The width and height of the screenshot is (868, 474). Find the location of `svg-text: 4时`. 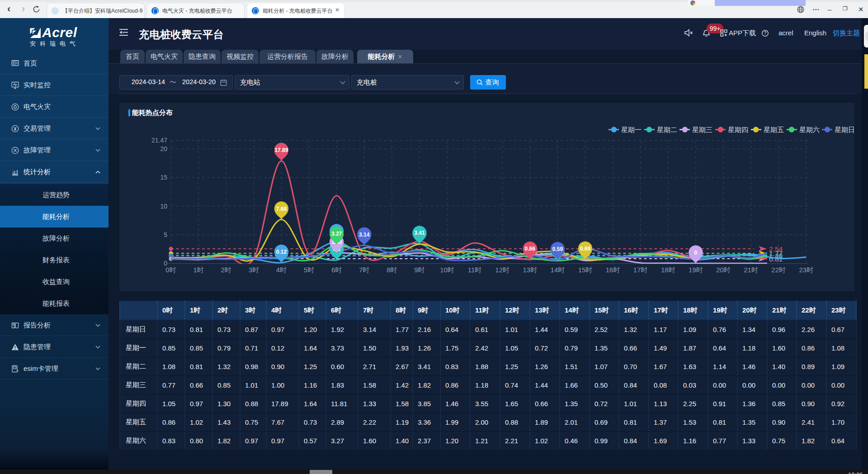

svg-text: 4时 is located at coordinates (281, 270).